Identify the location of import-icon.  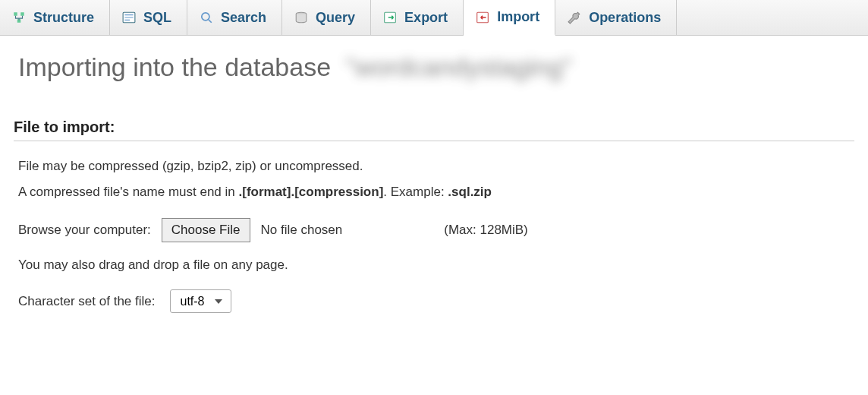
(483, 17).